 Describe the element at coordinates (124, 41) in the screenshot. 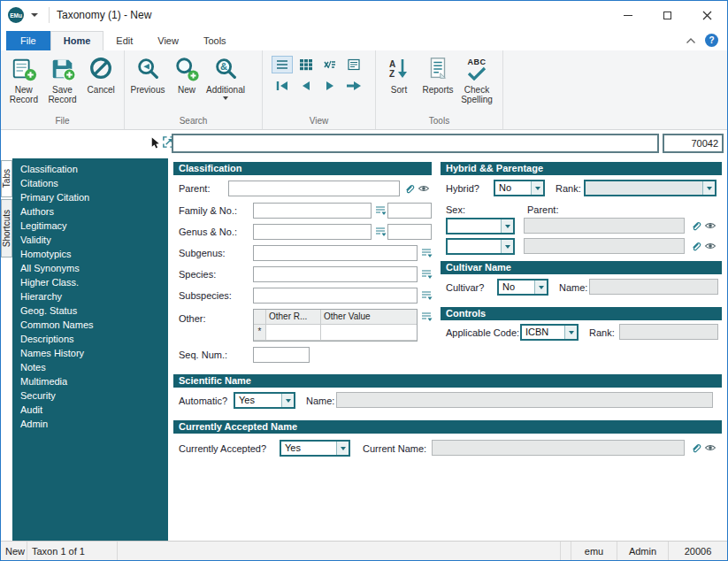

I see `tab-edit: Edit` at that location.